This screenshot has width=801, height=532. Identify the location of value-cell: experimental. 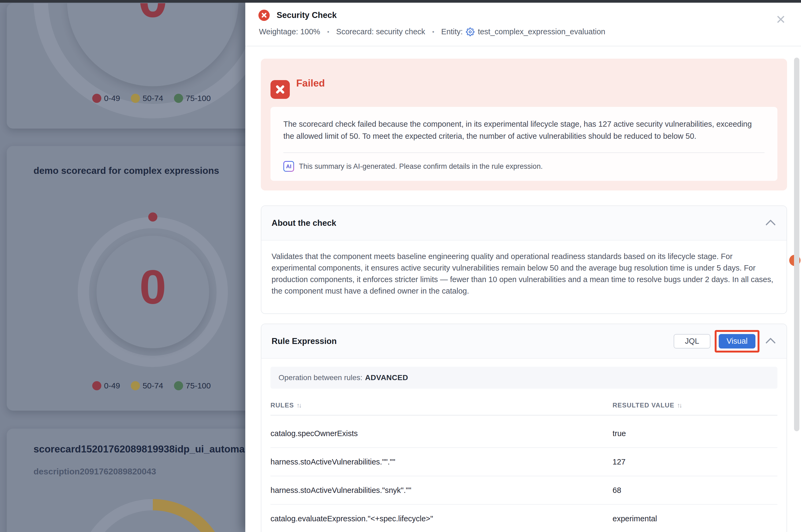
(695, 518).